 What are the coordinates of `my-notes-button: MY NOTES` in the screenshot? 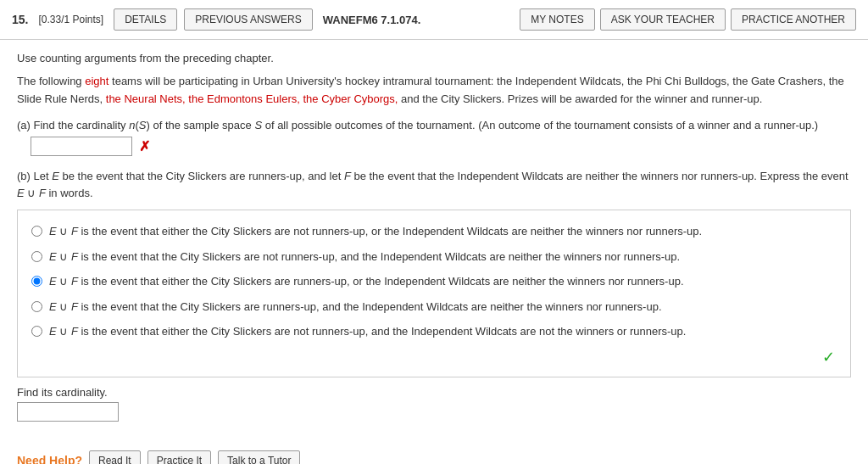 It's located at (557, 20).